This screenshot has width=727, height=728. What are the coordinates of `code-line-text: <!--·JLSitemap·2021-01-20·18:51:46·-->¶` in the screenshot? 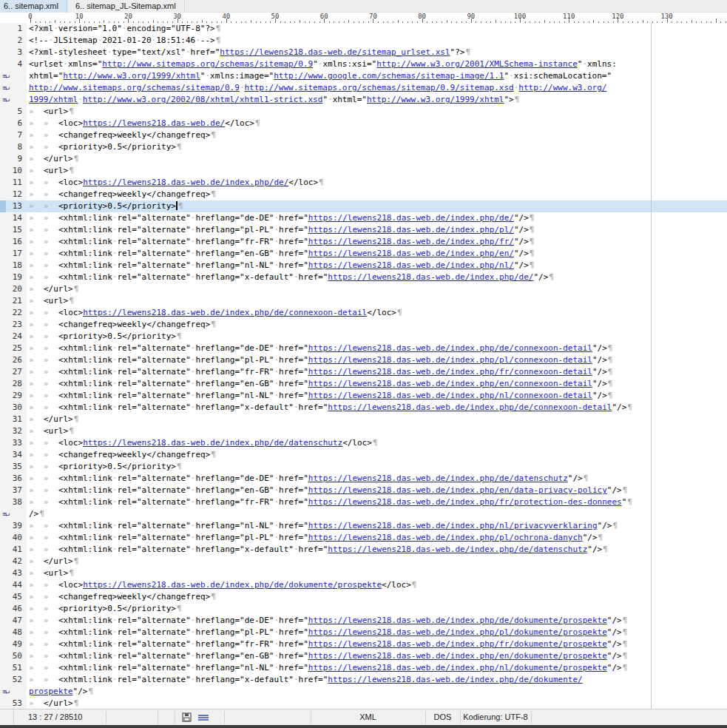 It's located at (377, 41).